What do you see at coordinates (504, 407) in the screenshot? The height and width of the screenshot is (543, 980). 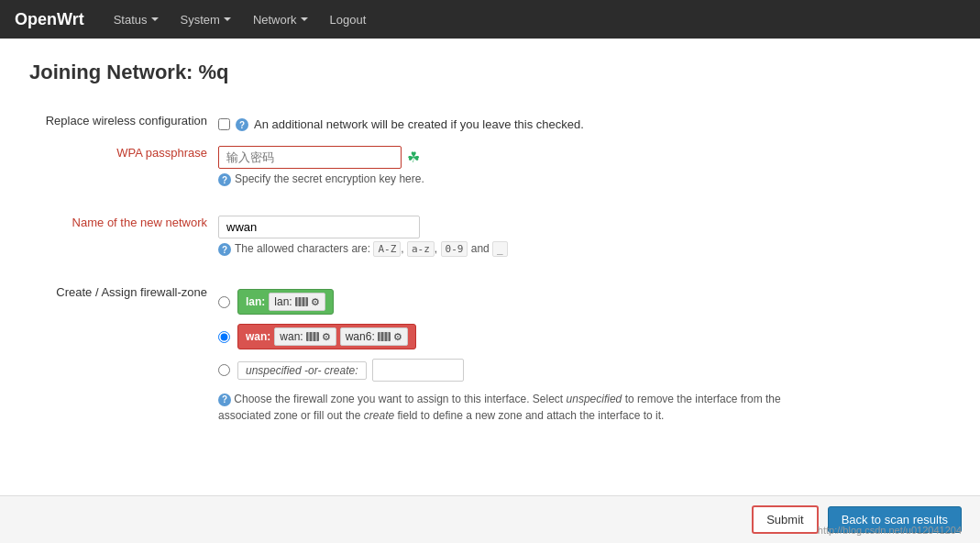 I see `firewall-help: ? Choose the firewall zone you want to a…` at bounding box center [504, 407].